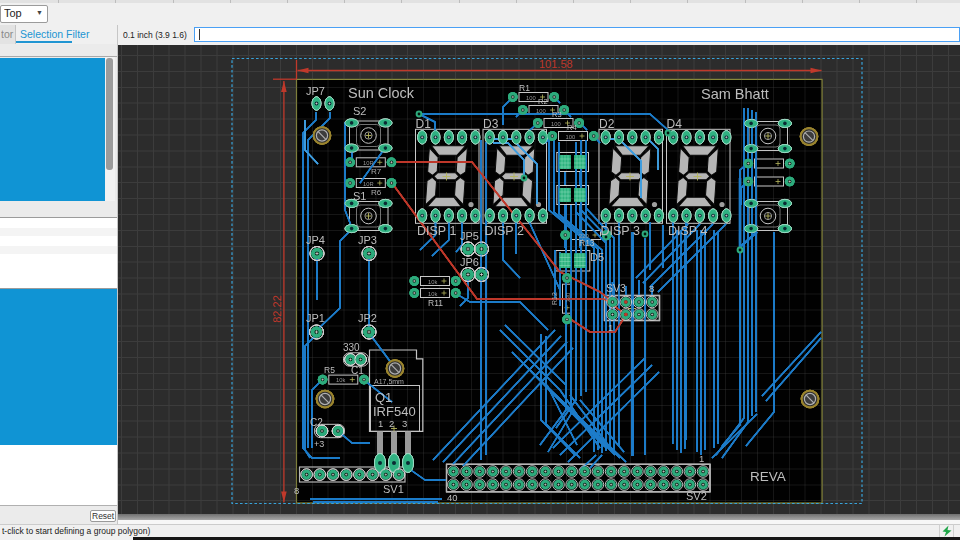 The width and height of the screenshot is (960, 540). Describe the element at coordinates (316, 318) in the screenshot. I see `svg-text: JP1` at that location.